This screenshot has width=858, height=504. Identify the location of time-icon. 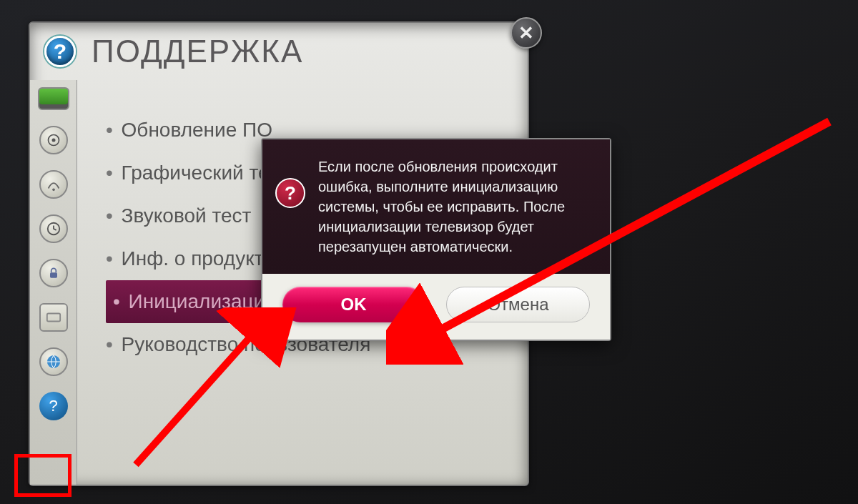
(54, 229).